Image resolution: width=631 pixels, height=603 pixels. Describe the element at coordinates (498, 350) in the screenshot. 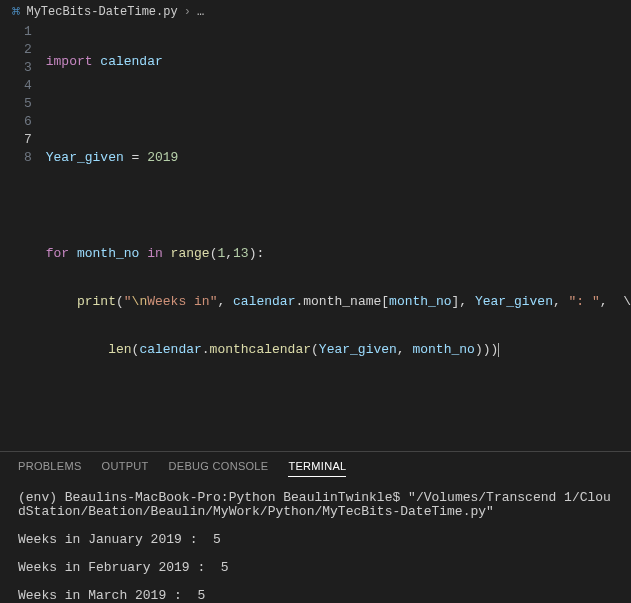

I see `editor-cursor` at that location.